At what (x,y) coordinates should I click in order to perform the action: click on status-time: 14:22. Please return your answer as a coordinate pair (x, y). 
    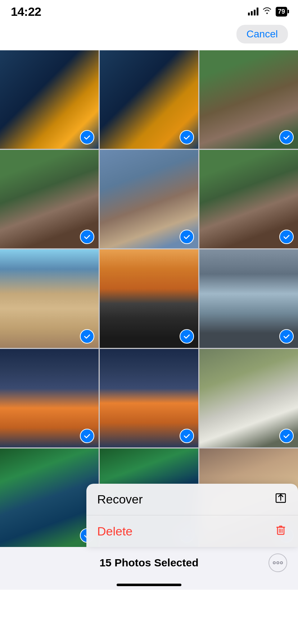
    Looking at the image, I should click on (26, 12).